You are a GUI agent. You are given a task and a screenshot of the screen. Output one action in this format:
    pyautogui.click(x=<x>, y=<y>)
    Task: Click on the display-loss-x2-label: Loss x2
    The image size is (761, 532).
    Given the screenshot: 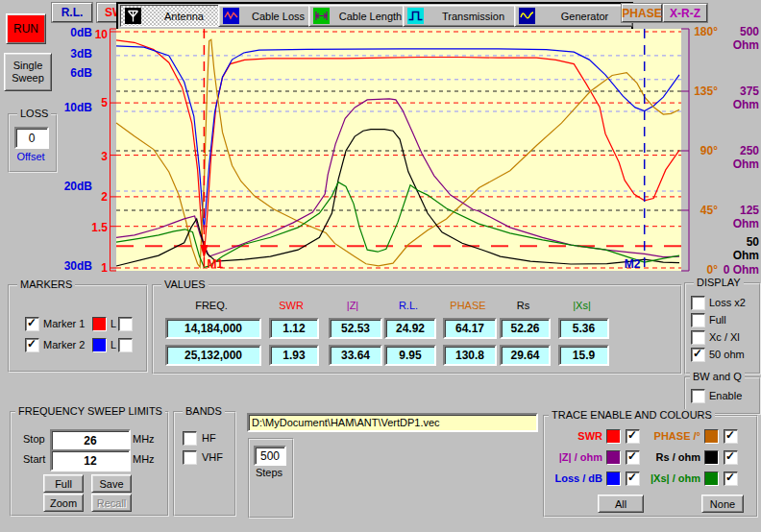 What is the action you would take?
    pyautogui.click(x=727, y=302)
    